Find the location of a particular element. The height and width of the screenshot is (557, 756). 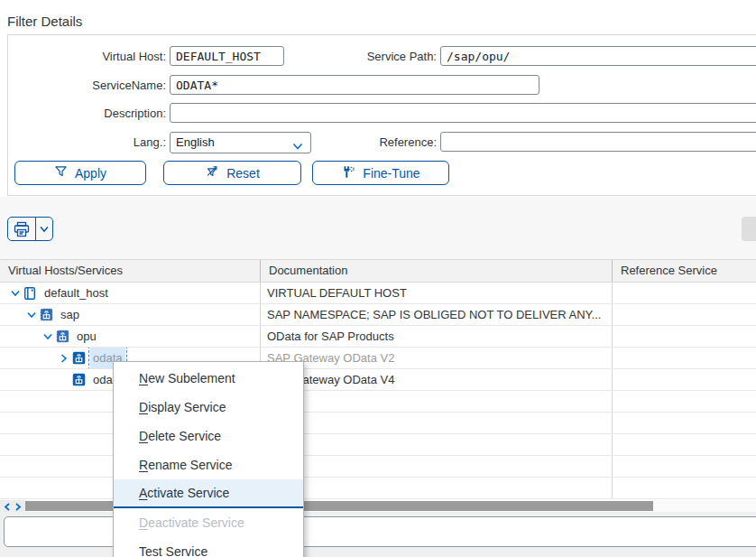

menu-item-display-service: Display Service is located at coordinates (208, 407).